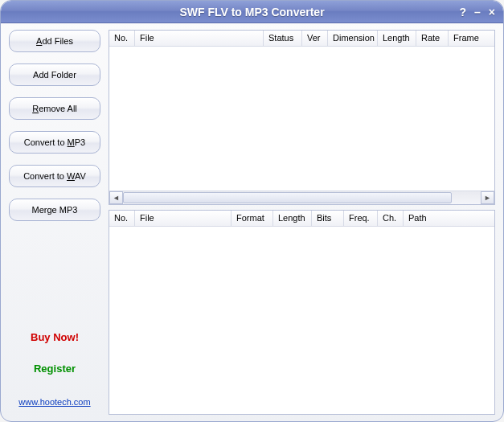  What do you see at coordinates (361, 219) in the screenshot?
I see `col-freq: Freq.` at bounding box center [361, 219].